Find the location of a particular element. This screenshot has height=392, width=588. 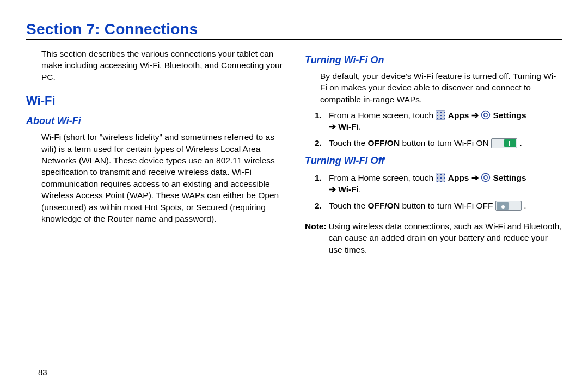

heading-turning-wifi-on: Turning Wi-Fi On is located at coordinates (433, 60).